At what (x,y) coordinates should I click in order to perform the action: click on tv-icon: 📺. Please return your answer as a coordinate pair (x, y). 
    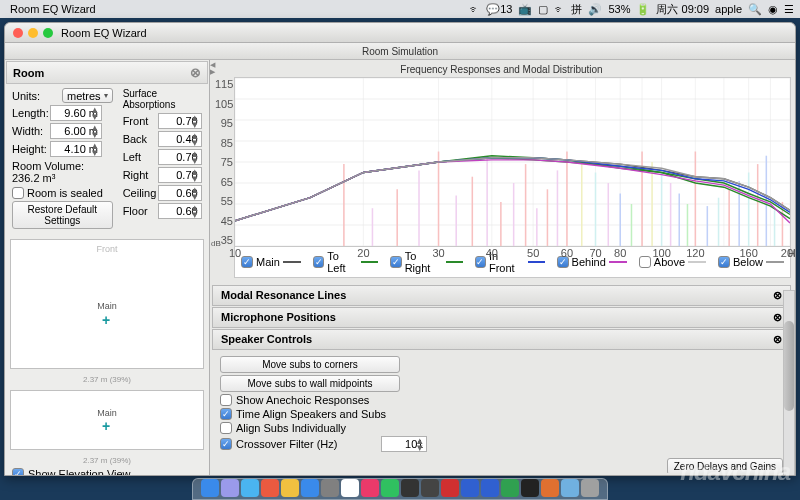
    Looking at the image, I should click on (525, 10).